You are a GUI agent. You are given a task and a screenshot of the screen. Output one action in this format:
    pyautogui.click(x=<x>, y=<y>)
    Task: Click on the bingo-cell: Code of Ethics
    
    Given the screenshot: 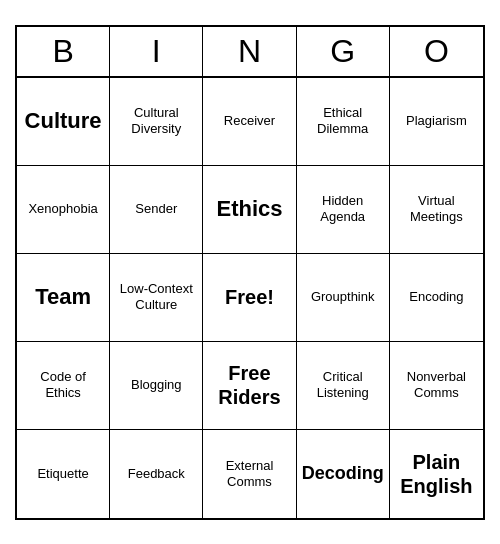 What is the action you would take?
    pyautogui.click(x=64, y=386)
    